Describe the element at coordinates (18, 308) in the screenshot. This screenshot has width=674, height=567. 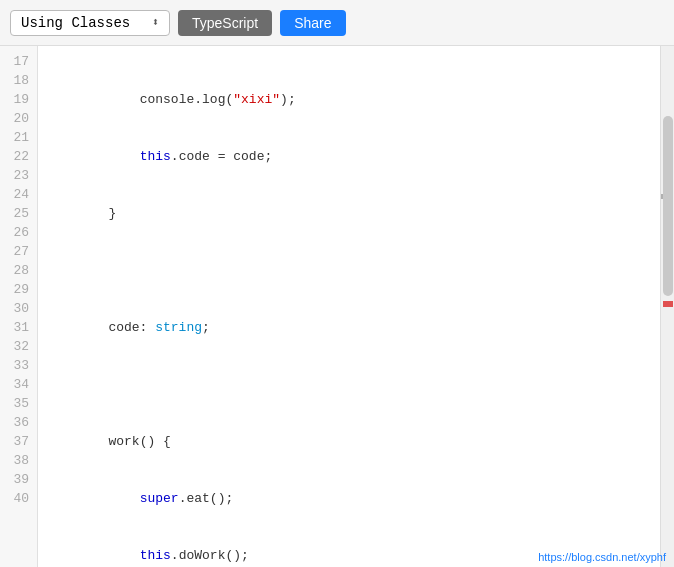
I see `line-num: 30` at that location.